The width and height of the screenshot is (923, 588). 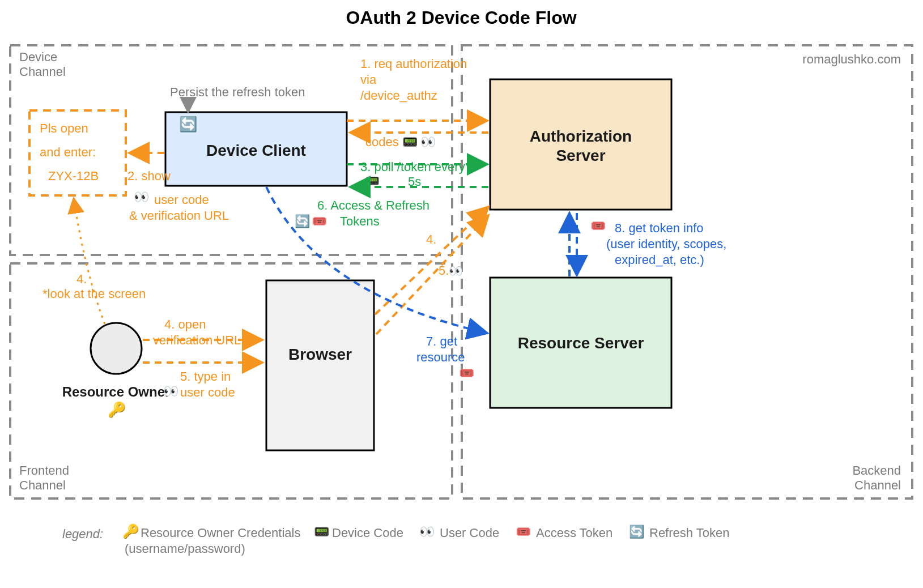 What do you see at coordinates (469, 532) in the screenshot?
I see `legend-user-code: User Code` at bounding box center [469, 532].